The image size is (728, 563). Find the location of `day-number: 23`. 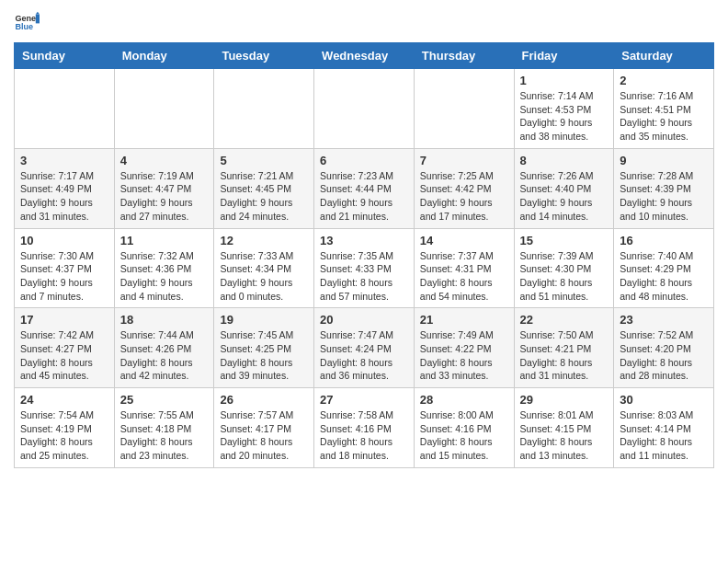

day-number: 23 is located at coordinates (664, 320).